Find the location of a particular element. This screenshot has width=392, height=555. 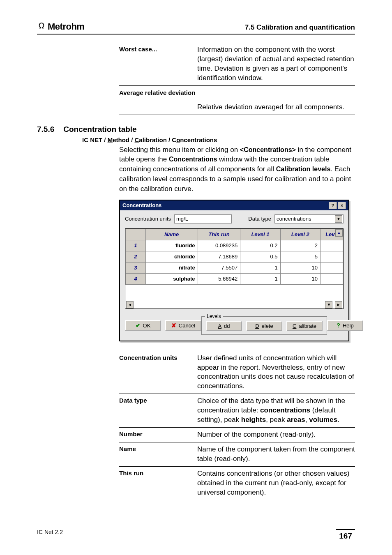

section-heading: 7.5.6 Concentration table is located at coordinates (196, 129).